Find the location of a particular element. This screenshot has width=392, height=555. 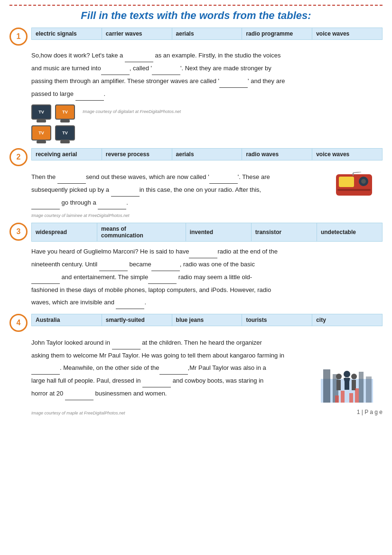

word-cell: radio waves is located at coordinates (277, 154).